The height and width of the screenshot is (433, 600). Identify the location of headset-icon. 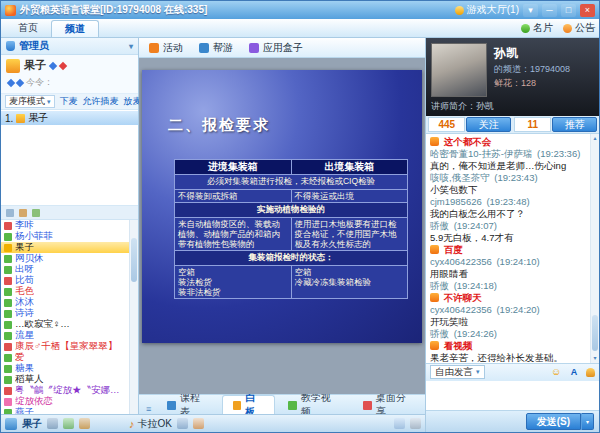
(84, 424).